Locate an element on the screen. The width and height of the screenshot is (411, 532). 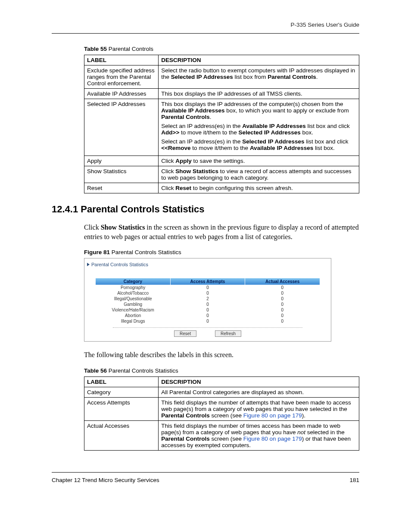
table56-head-label: LABEL is located at coordinates (121, 382).